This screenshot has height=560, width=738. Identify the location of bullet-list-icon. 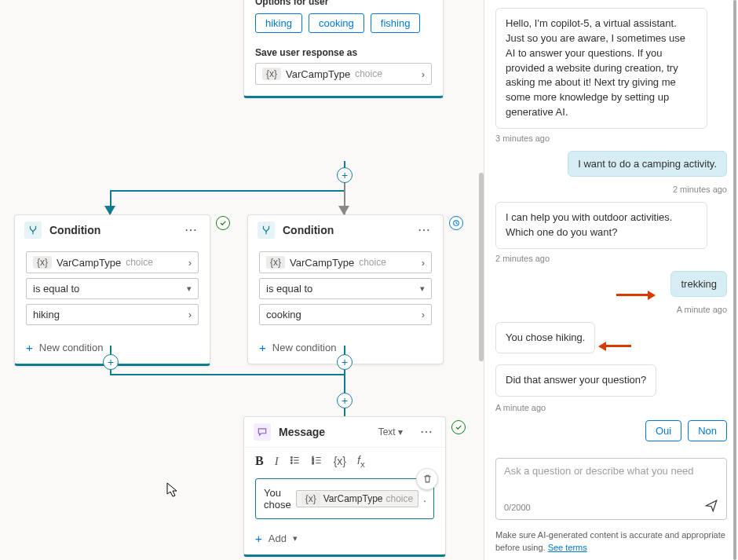
(295, 462).